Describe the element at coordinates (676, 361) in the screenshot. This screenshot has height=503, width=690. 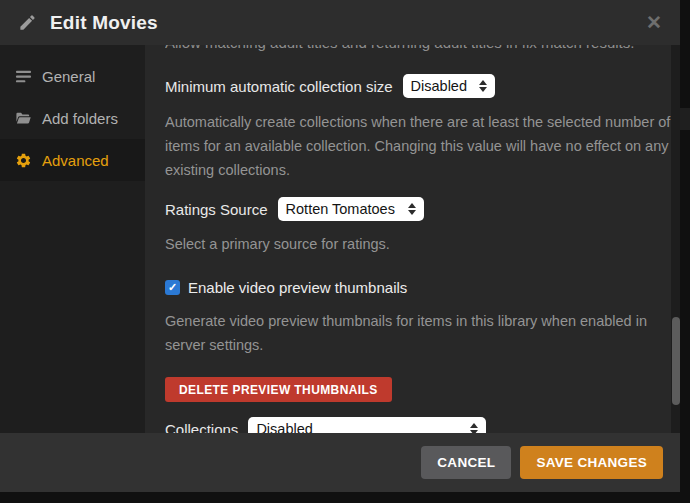
I see `scrollbar-thumb` at that location.